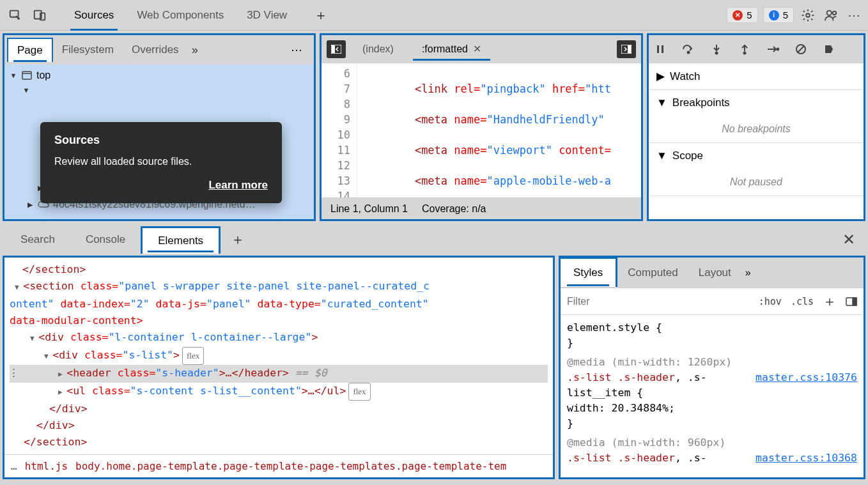  Describe the element at coordinates (756, 103) in the screenshot. I see `breakpoints-header: ▼Breakpoints` at that location.